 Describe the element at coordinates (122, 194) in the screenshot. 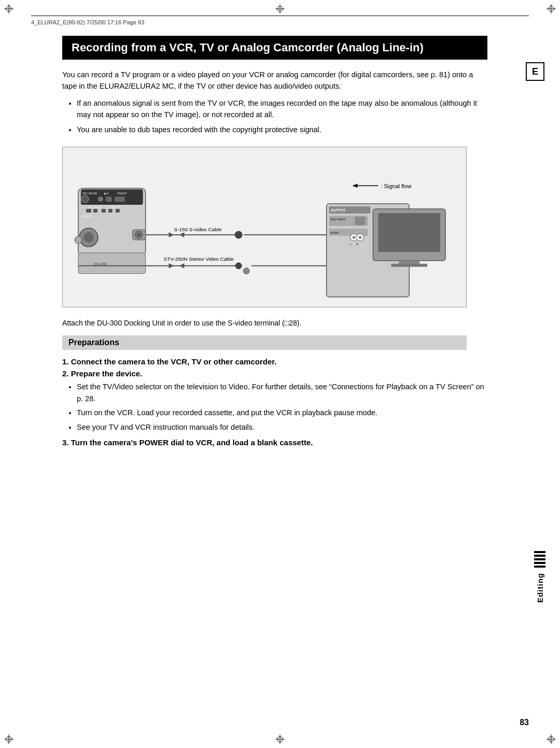

I see `svg-text: ON/OFF` at that location.